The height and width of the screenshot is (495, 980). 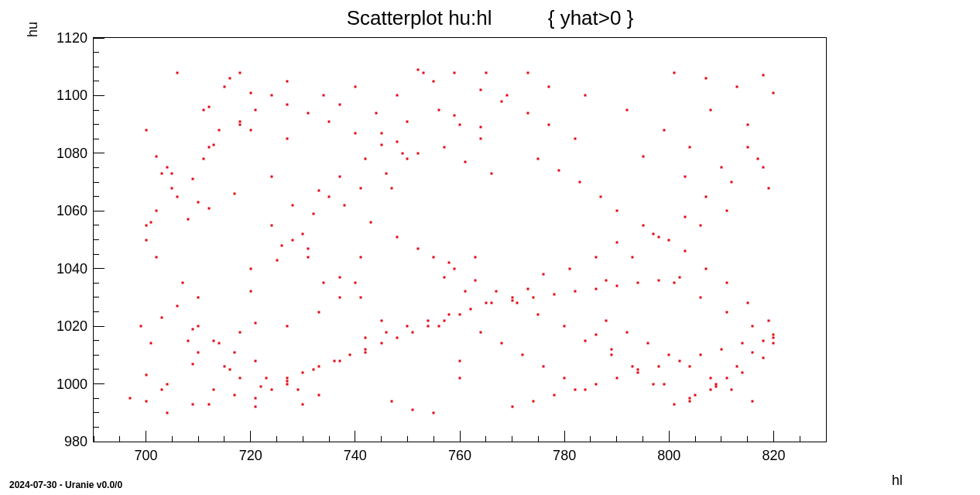 I want to click on x-tick-label: 720, so click(x=251, y=455).